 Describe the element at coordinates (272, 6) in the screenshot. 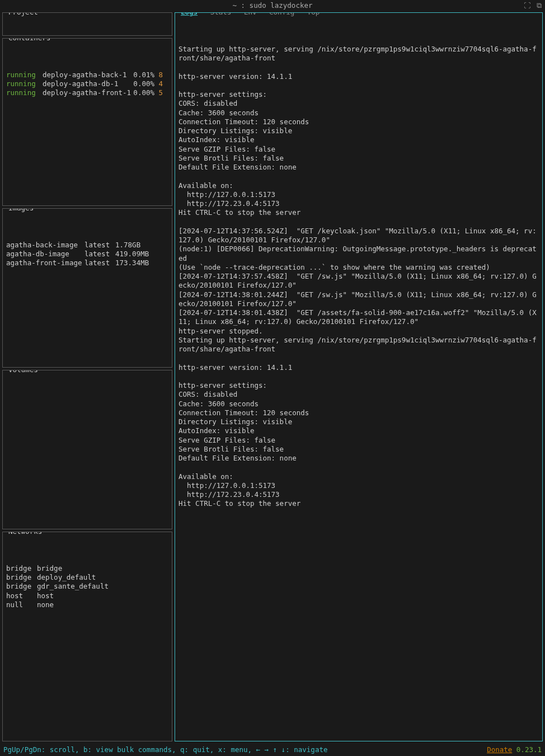

I see `window-titlebar: ~ : sudo lazydocker ⛶ ⧉` at that location.